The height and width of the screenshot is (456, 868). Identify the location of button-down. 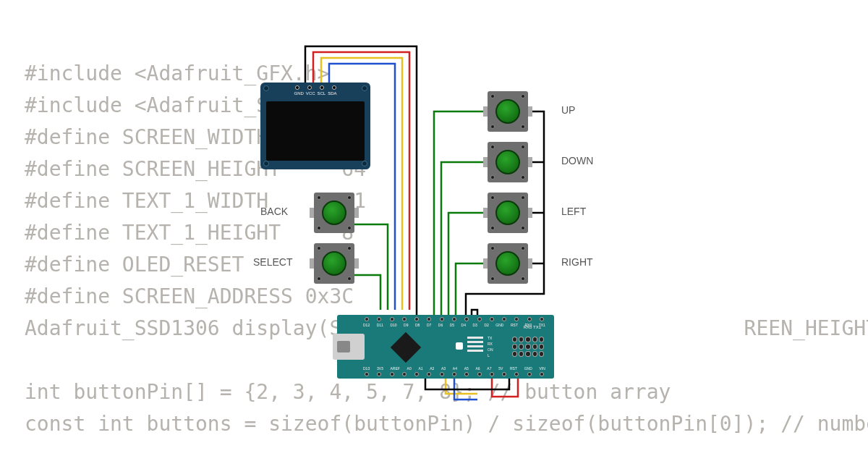
(508, 162).